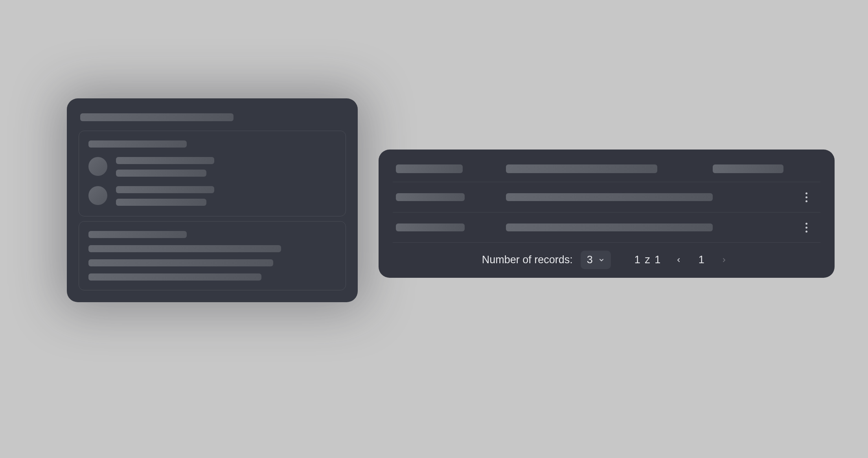 Image resolution: width=868 pixels, height=458 pixels. Describe the element at coordinates (590, 260) in the screenshot. I see `page-size-value: 3` at that location.